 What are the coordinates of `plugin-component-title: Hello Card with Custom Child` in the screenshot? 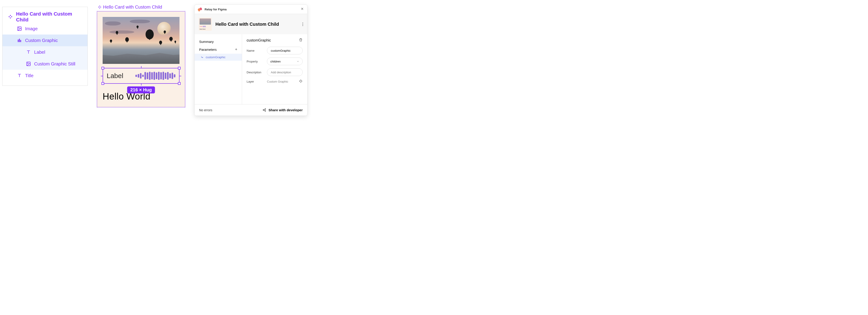 It's located at (247, 24).